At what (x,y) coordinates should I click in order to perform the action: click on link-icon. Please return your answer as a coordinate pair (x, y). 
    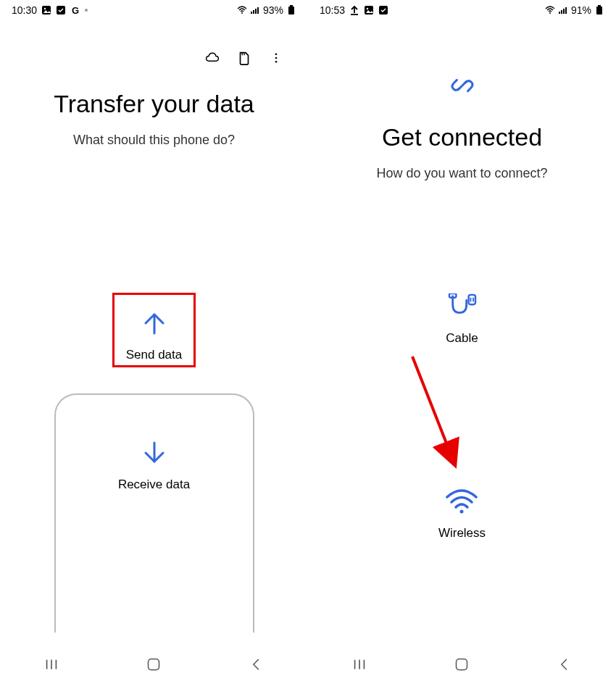
    Looking at the image, I should click on (462, 86).